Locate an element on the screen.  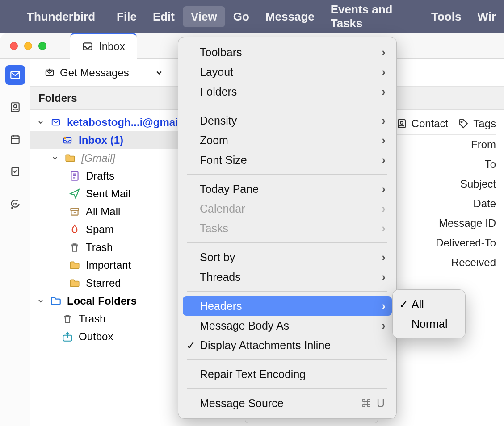
menu-item-sort-by: Sort by› is located at coordinates (287, 257).